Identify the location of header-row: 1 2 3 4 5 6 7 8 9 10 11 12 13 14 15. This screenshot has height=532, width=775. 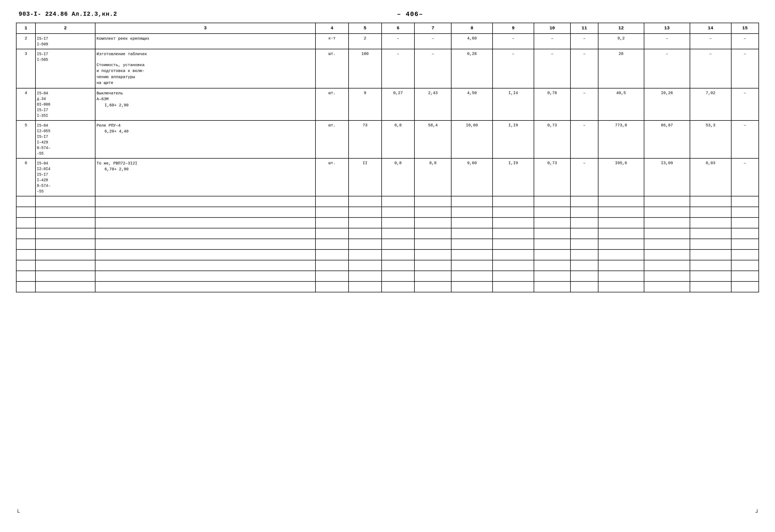
(388, 28).